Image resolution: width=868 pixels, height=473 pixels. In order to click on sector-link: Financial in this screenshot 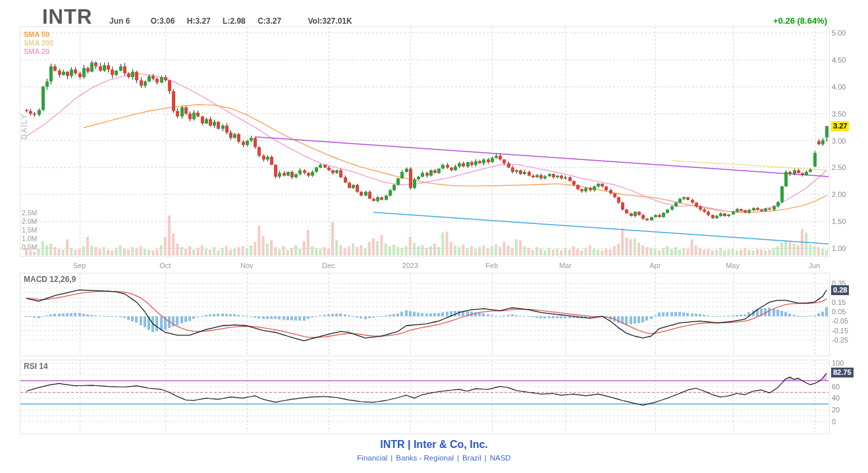, I will do `click(372, 458)`.